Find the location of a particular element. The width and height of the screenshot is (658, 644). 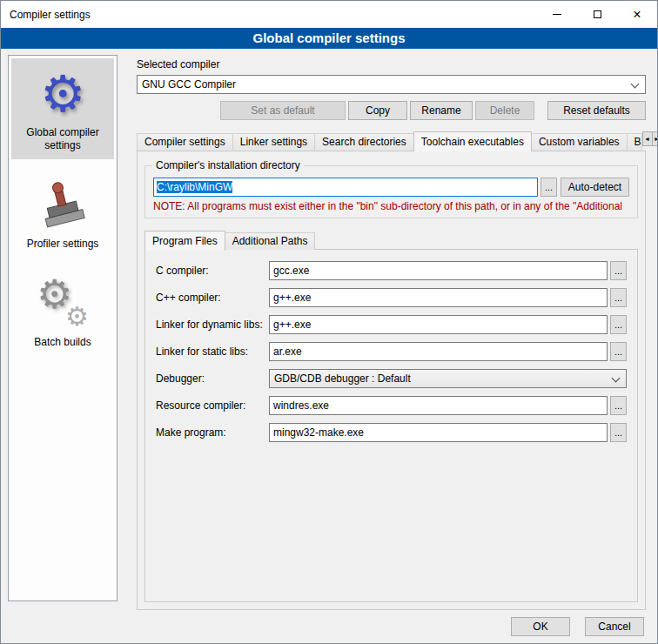

linker-dynamic-input is located at coordinates (439, 325).